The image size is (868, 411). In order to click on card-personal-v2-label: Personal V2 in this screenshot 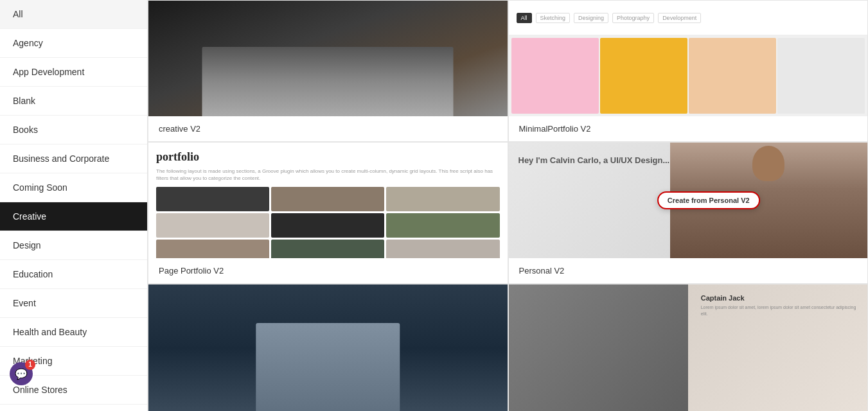, I will do `click(689, 271)`.